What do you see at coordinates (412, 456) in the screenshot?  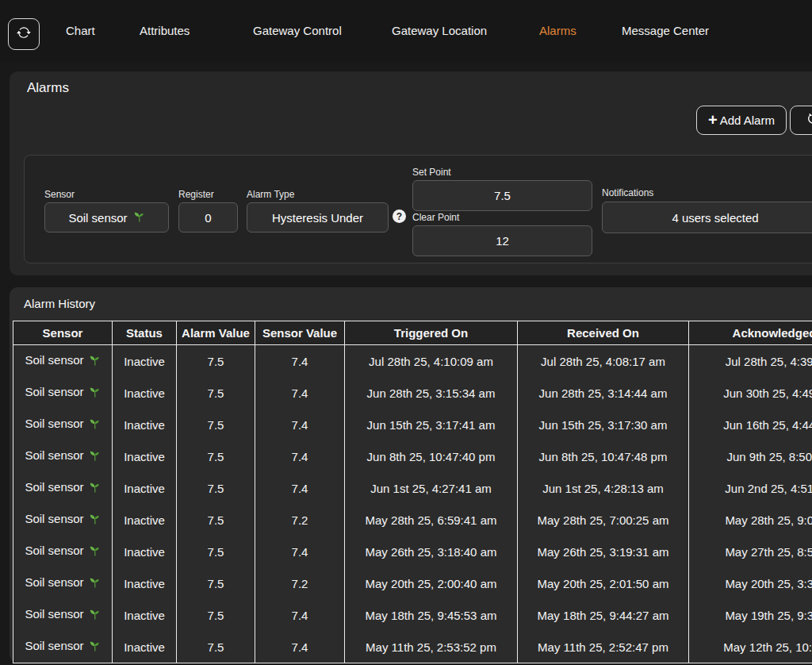 I see `table-row: Soil sensorInactive7.57.4Jun 8th 25, 10:…` at bounding box center [412, 456].